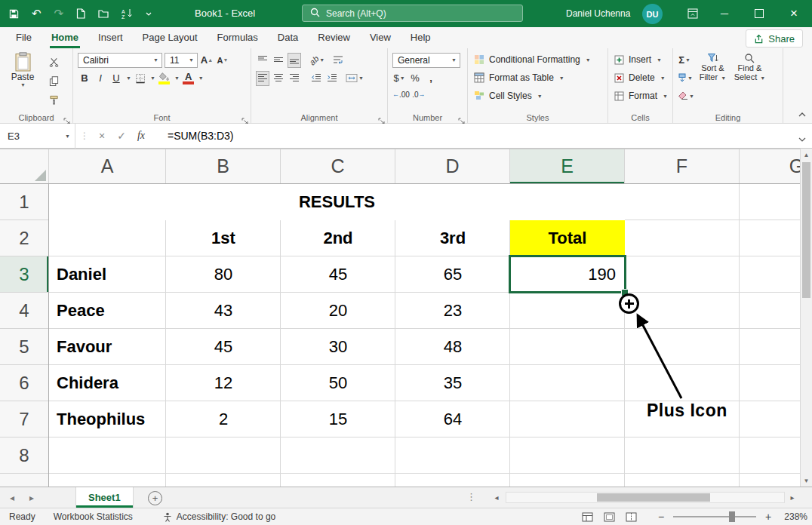 This screenshot has height=525, width=812. I want to click on borders-button, so click(140, 78).